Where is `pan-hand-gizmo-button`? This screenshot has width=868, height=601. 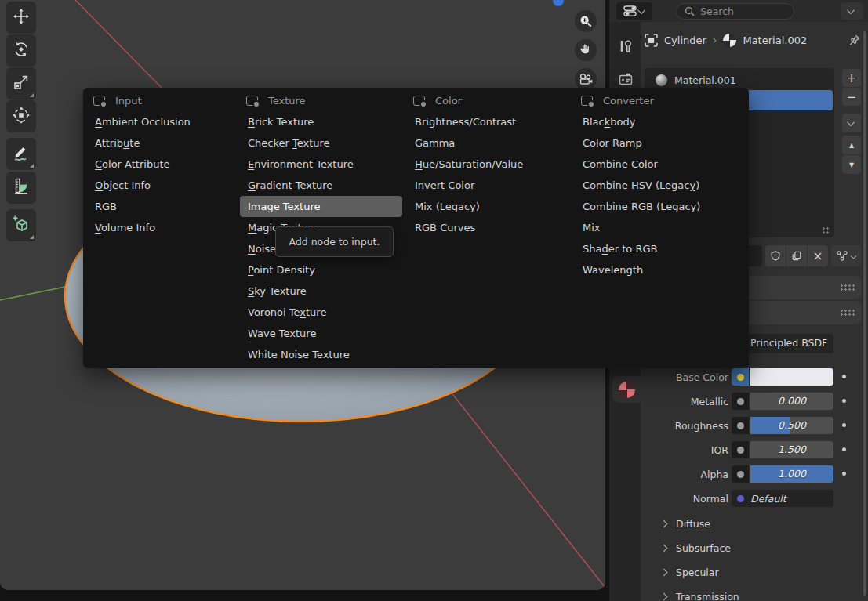 pan-hand-gizmo-button is located at coordinates (586, 50).